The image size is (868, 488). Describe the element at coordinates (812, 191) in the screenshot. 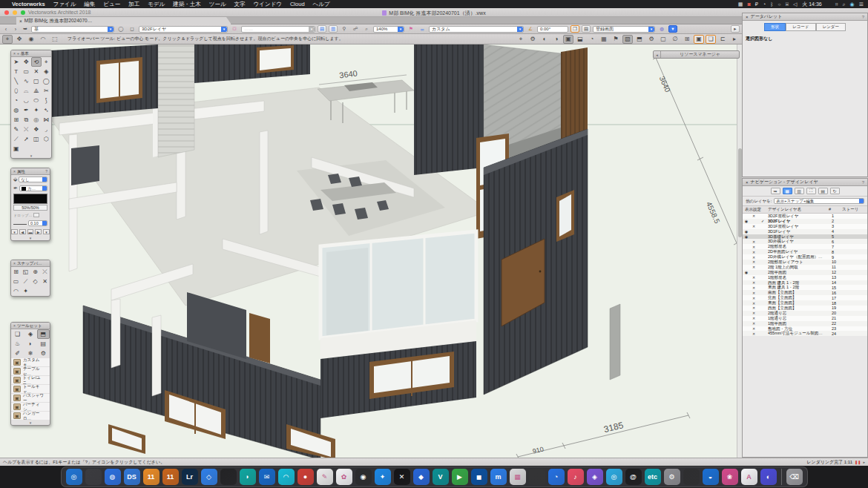

I see `nav-icon-3: ⛶` at that location.